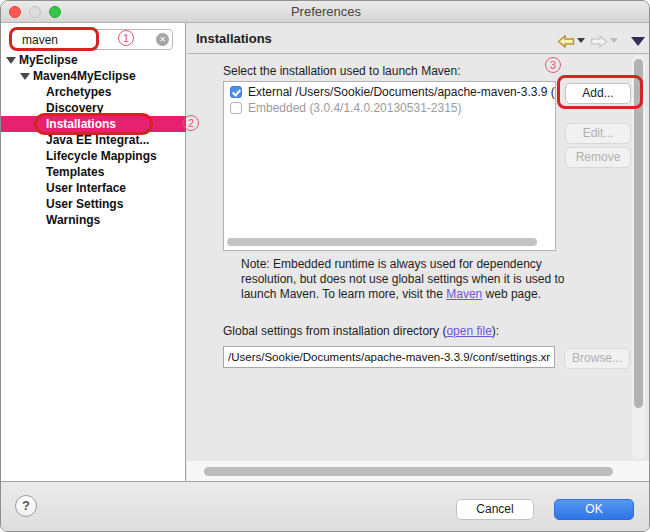  I want to click on installation-row-external: External /Users/Sookie/Documents/apache-…, so click(390, 92).